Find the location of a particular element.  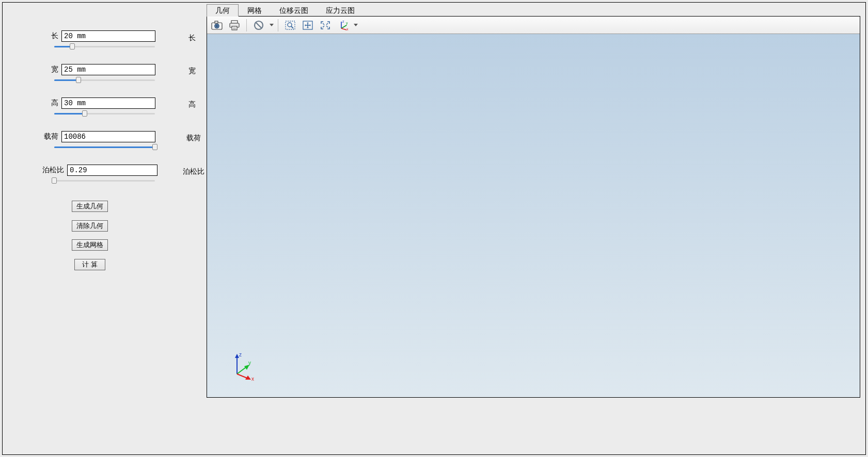

label-poisson: 泊松比 is located at coordinates (53, 170).